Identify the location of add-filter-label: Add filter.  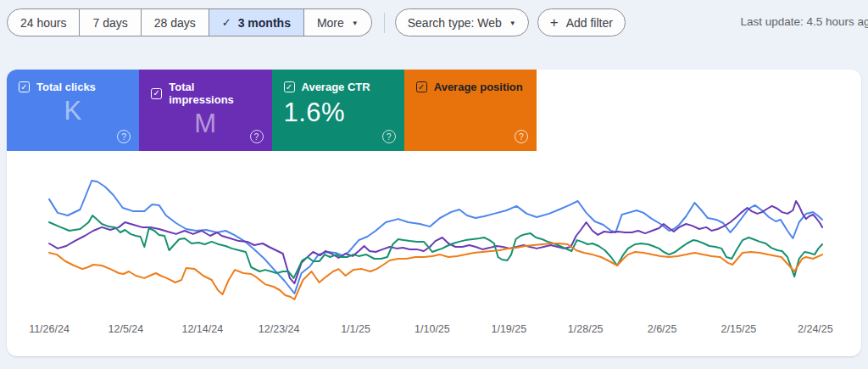
(590, 23).